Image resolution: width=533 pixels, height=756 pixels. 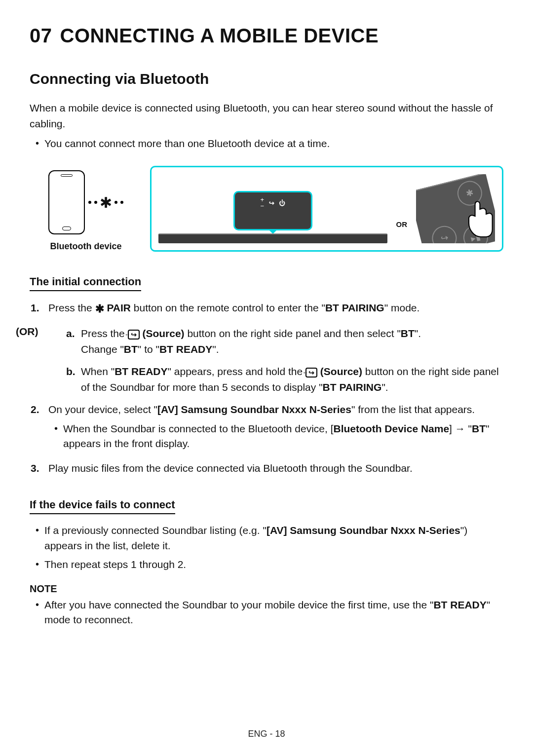 What do you see at coordinates (85, 283) in the screenshot?
I see `subheading-initial-connection: The initial connection` at bounding box center [85, 283].